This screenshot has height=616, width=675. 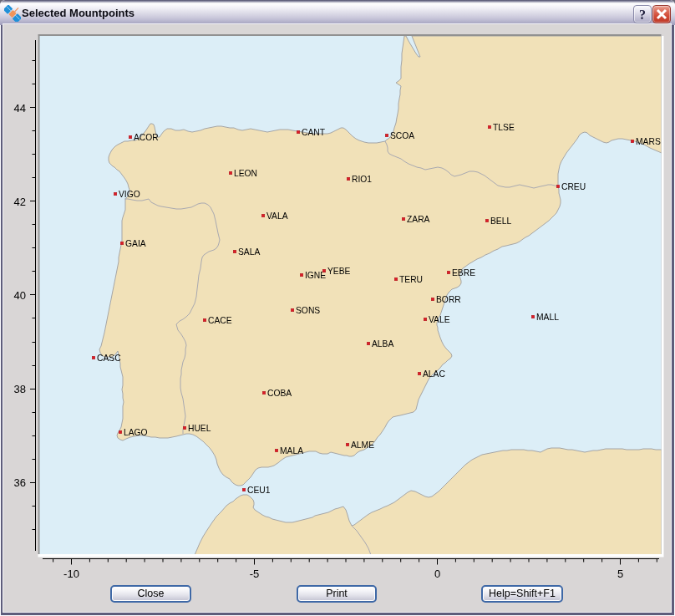 I want to click on svg-text: CASC, so click(x=109, y=358).